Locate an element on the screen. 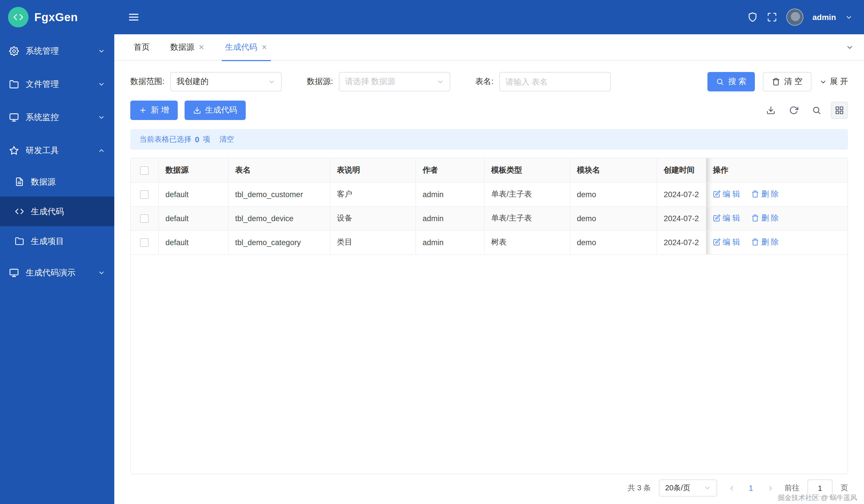 The width and height of the screenshot is (864, 504). tab-home: 首页 is located at coordinates (142, 47).